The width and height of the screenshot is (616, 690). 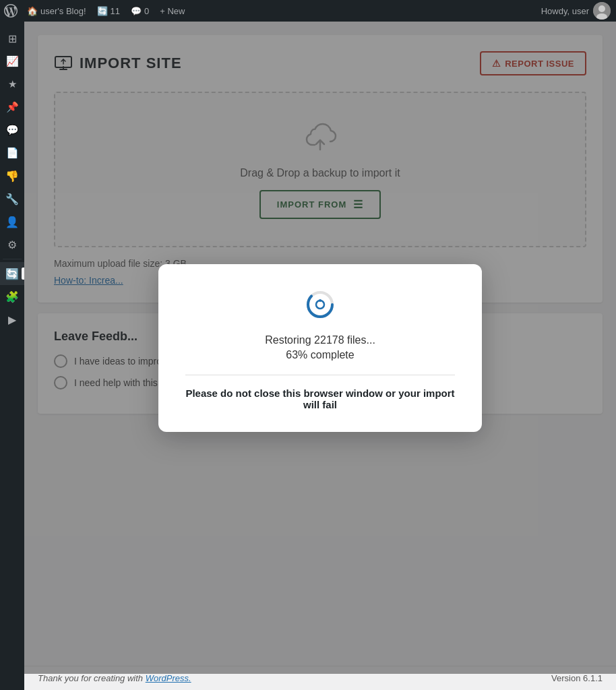 What do you see at coordinates (136, 11) in the screenshot?
I see `comments-icon: 💬` at bounding box center [136, 11].